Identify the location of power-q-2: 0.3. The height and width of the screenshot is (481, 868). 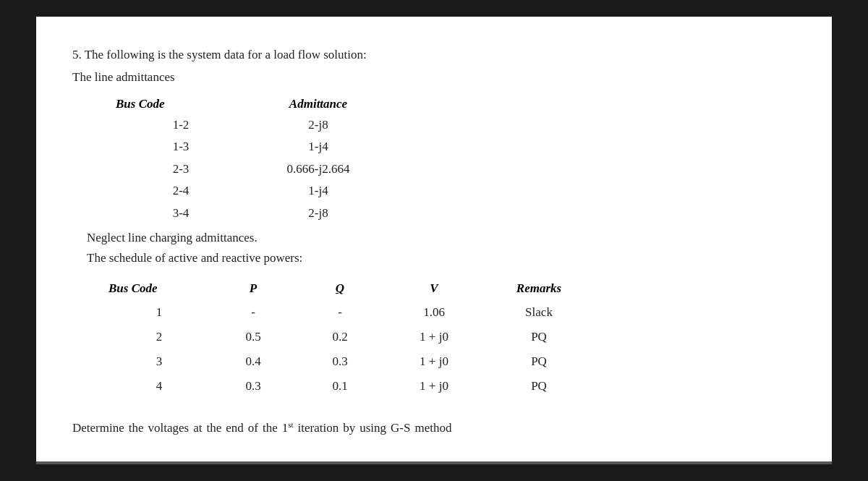
(340, 362).